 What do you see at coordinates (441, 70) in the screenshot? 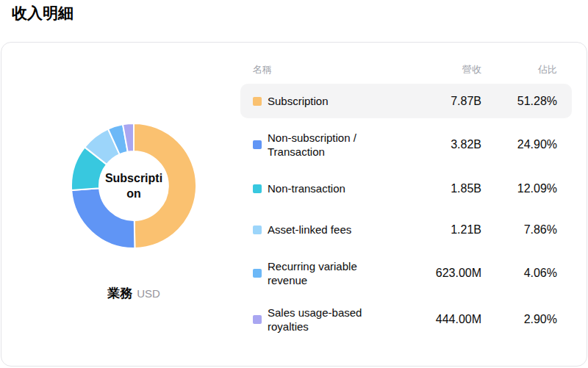
I see `header-revenue: 營收` at bounding box center [441, 70].